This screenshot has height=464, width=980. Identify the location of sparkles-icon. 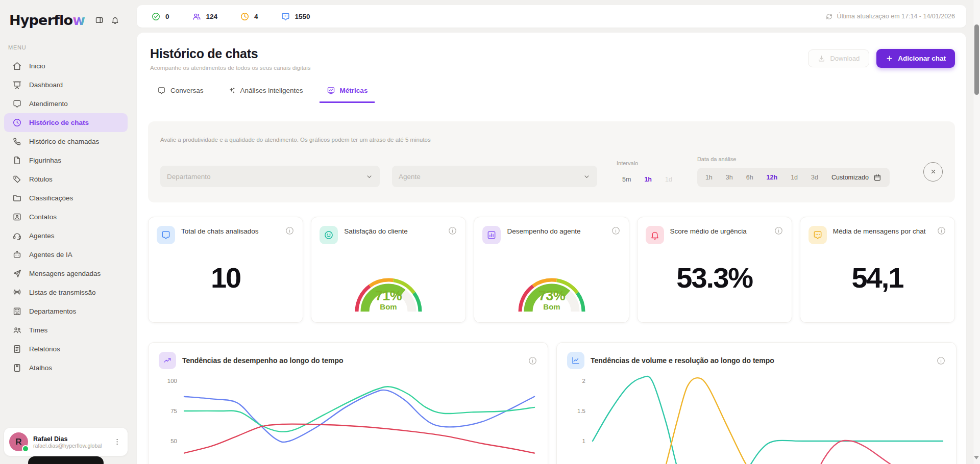
(232, 91).